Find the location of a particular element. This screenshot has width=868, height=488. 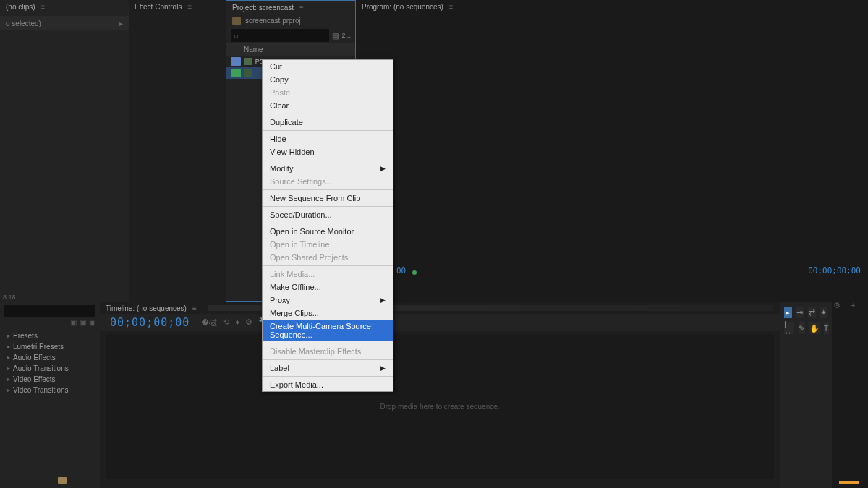

bin-icon is located at coordinates (237, 21).